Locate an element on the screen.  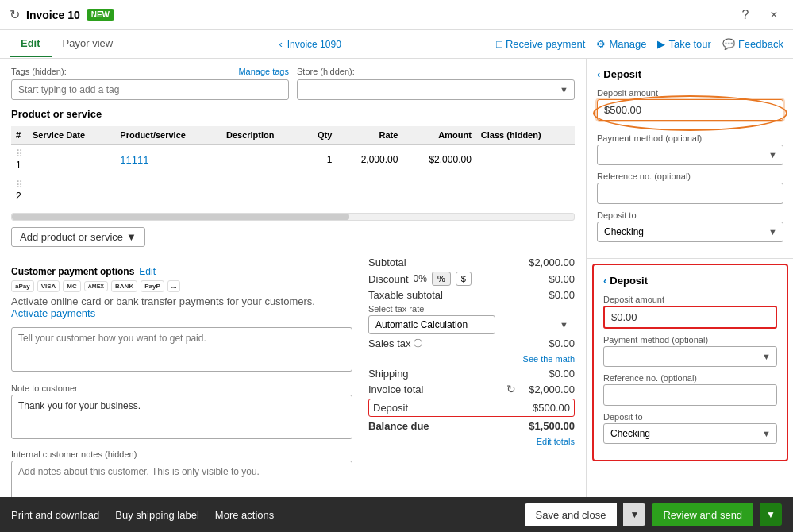
deposit-to-select-wrap-2: Checking ▼ is located at coordinates (691, 434).